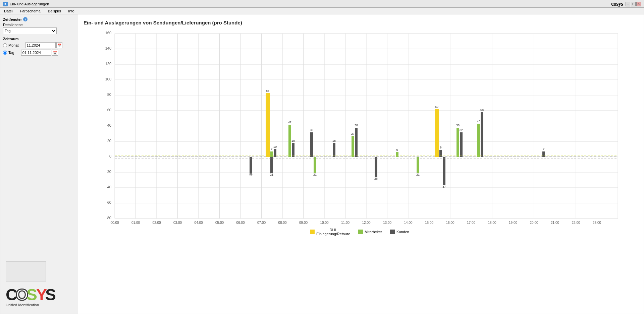 Image resolution: width=644 pixels, height=314 pixels. I want to click on title-bar-controls: ─ □ ✕, so click(633, 4).